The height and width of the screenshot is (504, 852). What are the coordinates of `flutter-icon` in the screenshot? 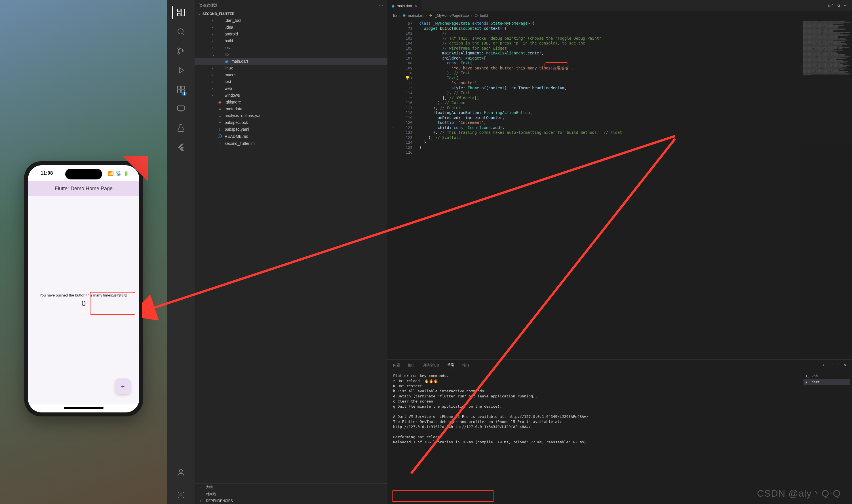 It's located at (181, 147).